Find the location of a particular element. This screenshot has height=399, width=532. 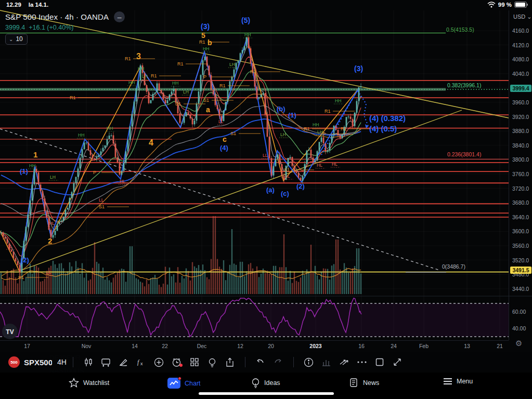

fullscreen-icon is located at coordinates (397, 362).